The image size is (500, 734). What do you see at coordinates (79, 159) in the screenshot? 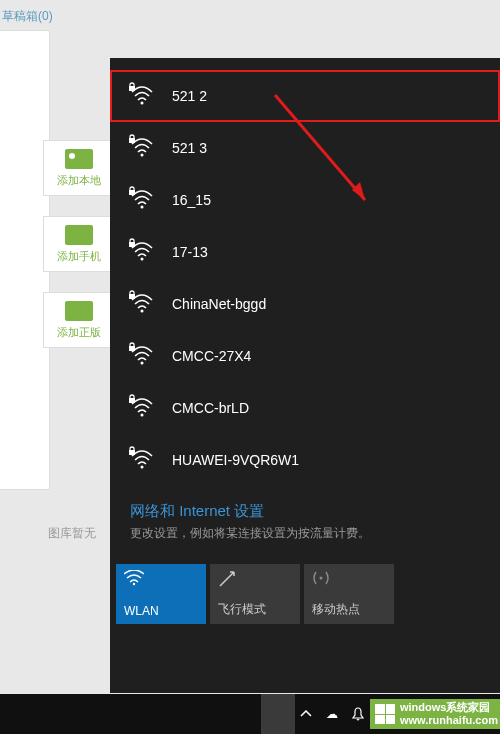
I see `image-icon` at bounding box center [79, 159].